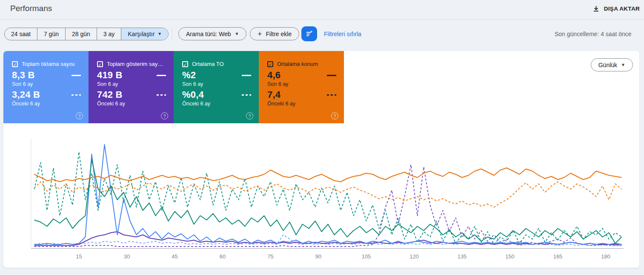  I want to click on granularity-label: Günlük, so click(608, 65).